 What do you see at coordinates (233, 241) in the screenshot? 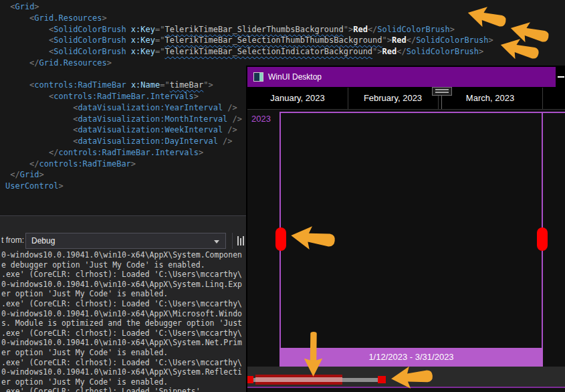
I see `toolbar-separator` at bounding box center [233, 241].